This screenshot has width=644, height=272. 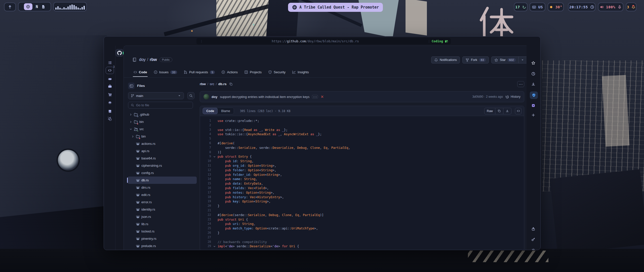 What do you see at coordinates (162, 166) in the screenshot?
I see `tree-item-cipherstring.rs: cipherstring.rs` at bounding box center [162, 166].